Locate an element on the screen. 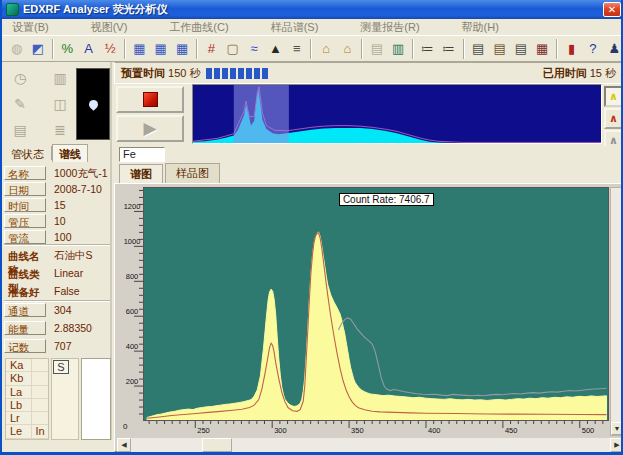 The image size is (623, 455). grid-tool-2-icon: ▦ is located at coordinates (160, 49).